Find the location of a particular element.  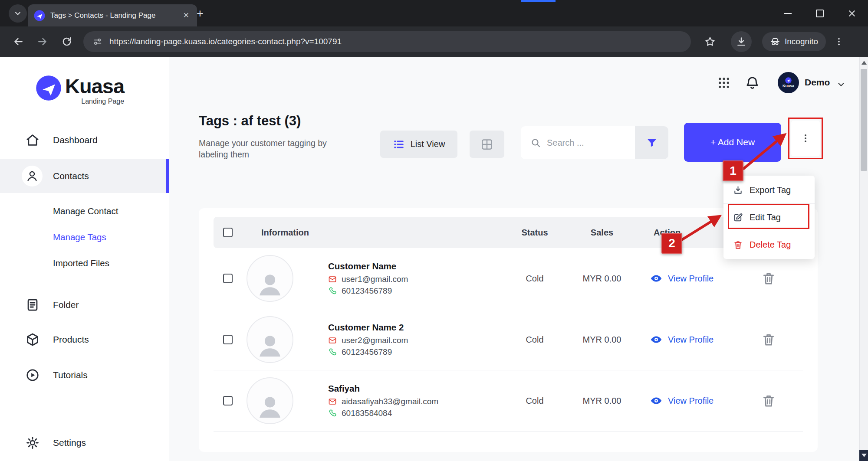

user-avatar: Kuasa is located at coordinates (788, 82).